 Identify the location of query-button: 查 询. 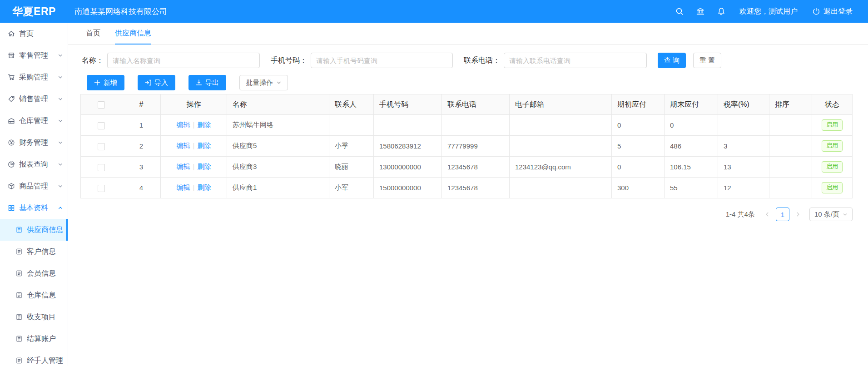
(672, 60).